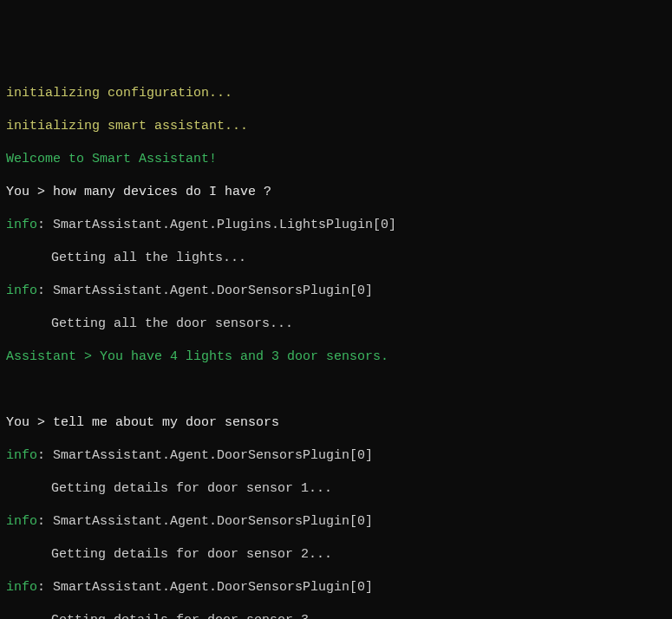 The image size is (672, 619). Describe the element at coordinates (336, 258) in the screenshot. I see `log-message: Getting all the lights...` at that location.